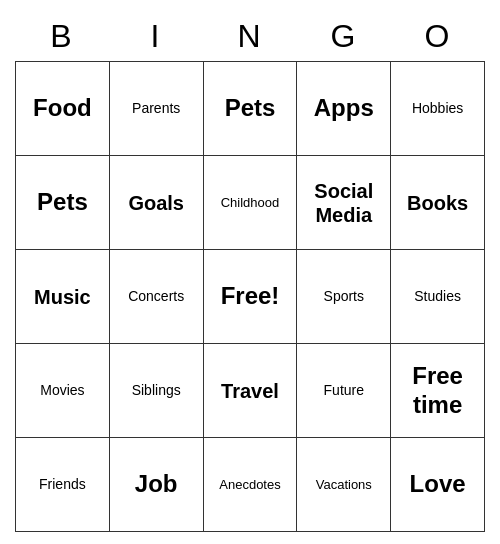  What do you see at coordinates (344, 391) in the screenshot?
I see `bingo-cell-18: Future` at bounding box center [344, 391].